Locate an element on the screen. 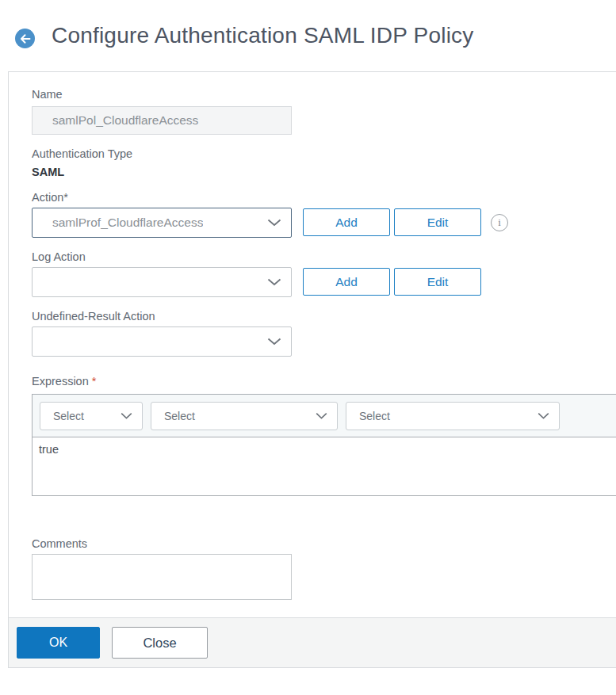 This screenshot has height=695, width=616. action-field-group: Action* samlProf_CloudflareAccess Add Ed… is located at coordinates (323, 214).